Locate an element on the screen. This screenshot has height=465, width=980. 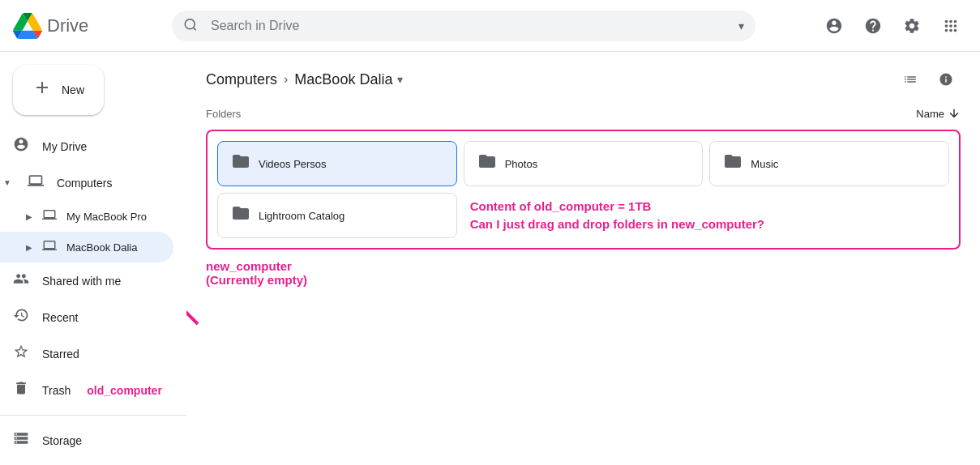
sort-label: Name is located at coordinates (931, 113).